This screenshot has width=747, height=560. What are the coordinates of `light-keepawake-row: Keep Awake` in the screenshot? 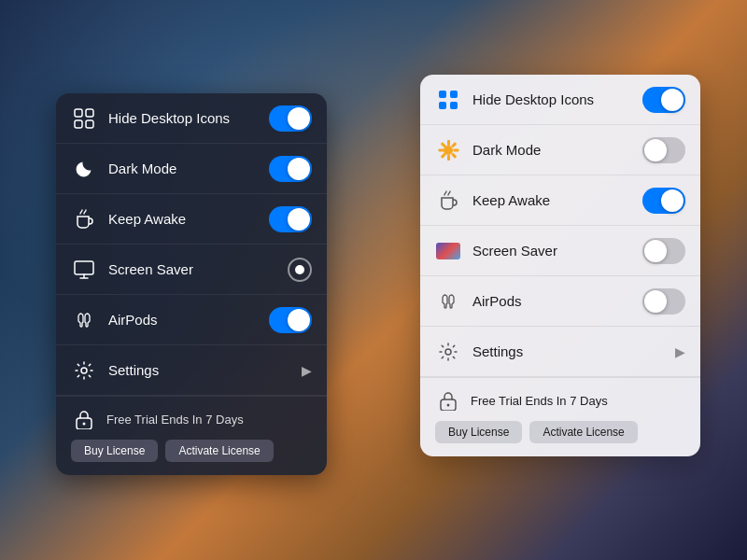 It's located at (560, 201).